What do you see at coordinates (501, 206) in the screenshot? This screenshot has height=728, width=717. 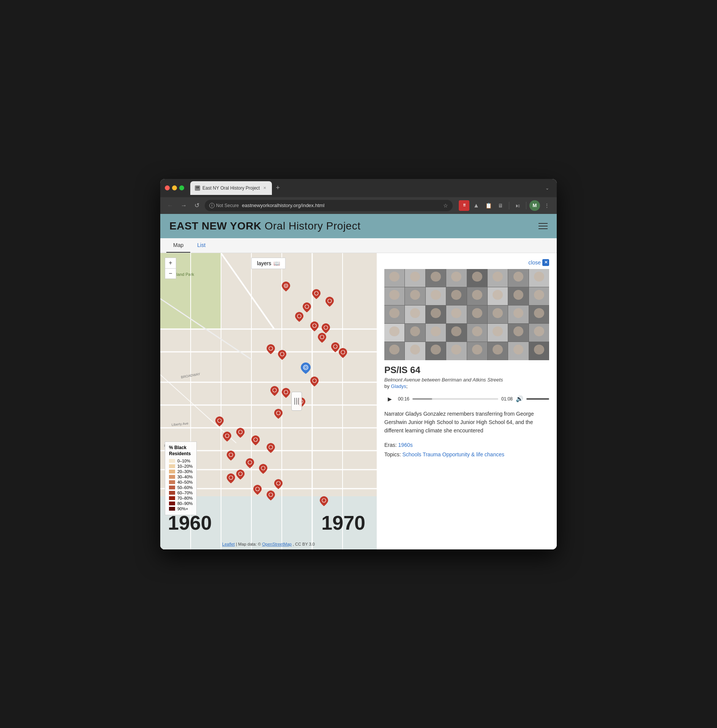 I see `cast-icon: 🖥` at bounding box center [501, 206].